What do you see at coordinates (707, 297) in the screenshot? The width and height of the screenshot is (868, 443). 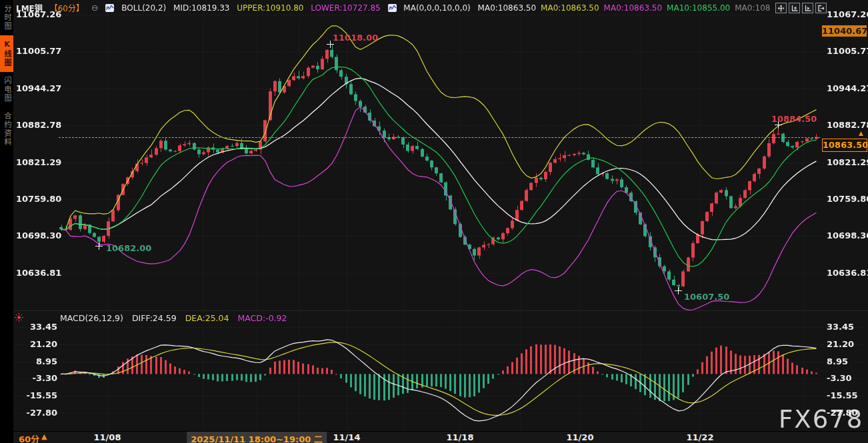 I see `pin-price-label: 10607.50` at bounding box center [707, 297].